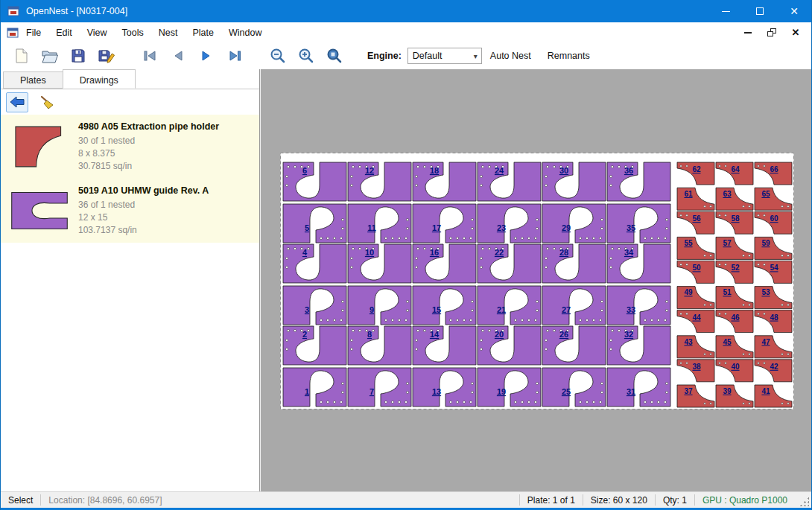  I want to click on svg-text: 40, so click(735, 366).